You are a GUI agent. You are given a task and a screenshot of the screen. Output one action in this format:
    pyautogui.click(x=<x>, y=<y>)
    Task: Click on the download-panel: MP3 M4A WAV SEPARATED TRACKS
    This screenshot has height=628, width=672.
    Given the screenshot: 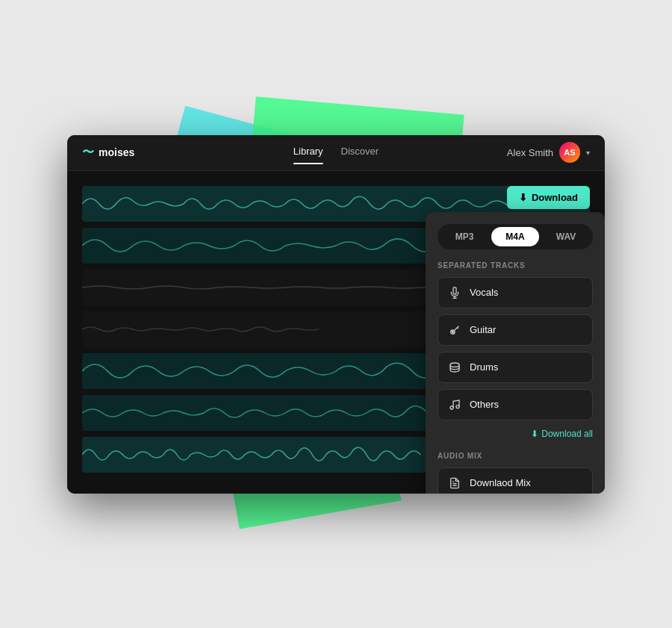 What is the action you would take?
    pyautogui.click(x=515, y=352)
    